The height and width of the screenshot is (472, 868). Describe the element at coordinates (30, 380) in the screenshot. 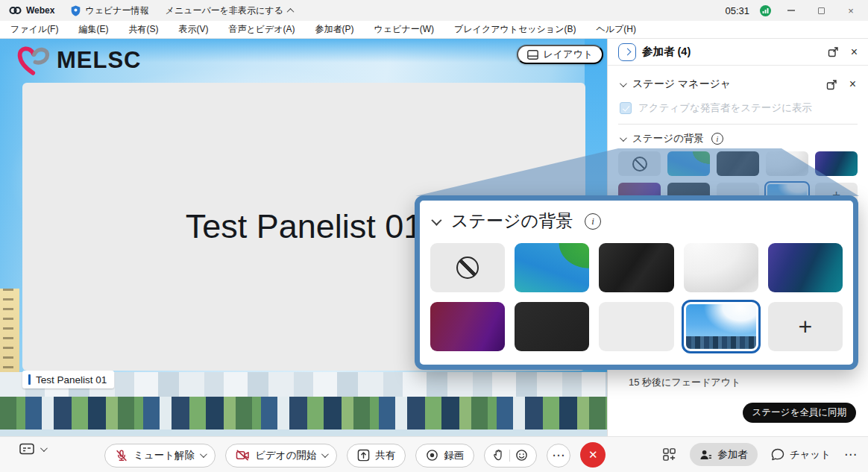

I see `speaker-bar-icon` at that location.